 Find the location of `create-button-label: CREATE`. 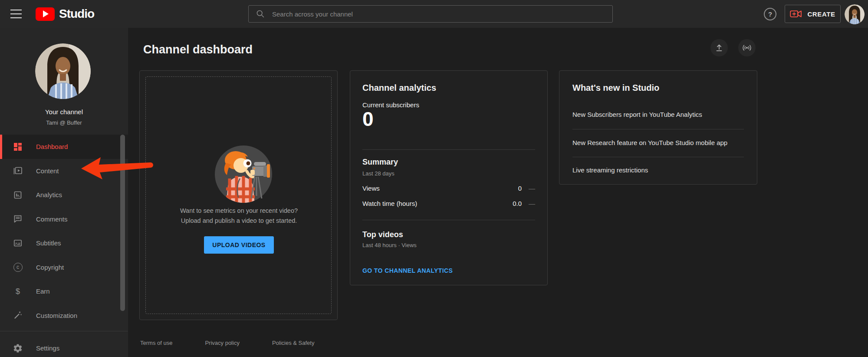

create-button-label: CREATE is located at coordinates (821, 14).